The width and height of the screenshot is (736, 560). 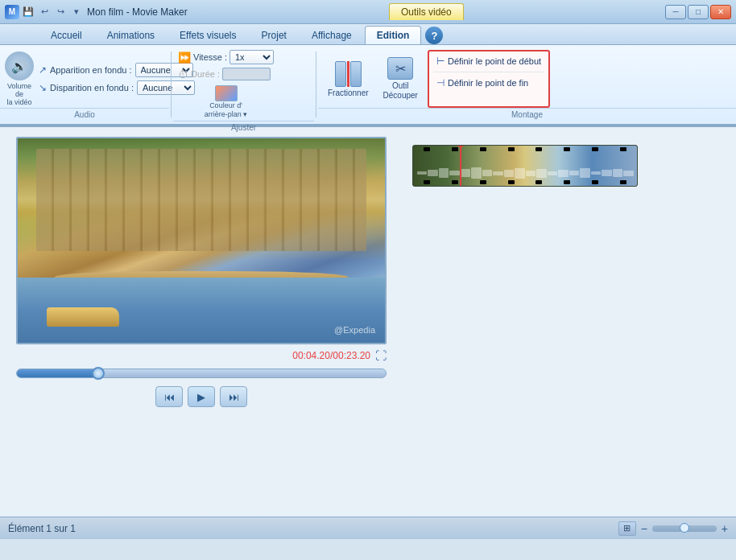 What do you see at coordinates (676, 12) in the screenshot?
I see `minimize-button: ─` at bounding box center [676, 12].